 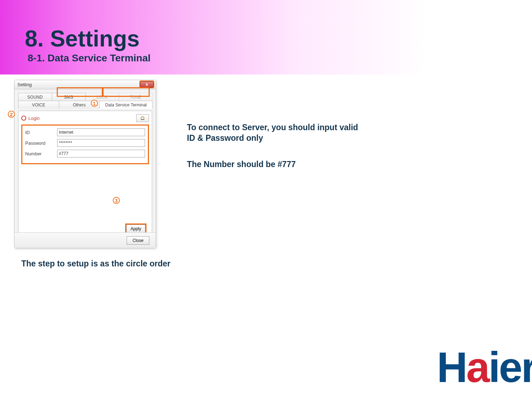 I want to click on instruction-text-1: To connect to Server, you should input v…, so click(x=276, y=133).